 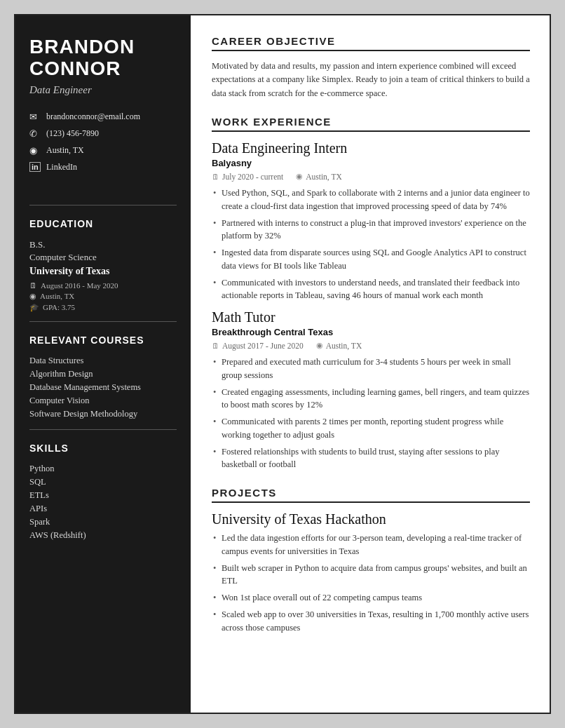 I want to click on job-1-company: Balyasny, so click(x=371, y=163).